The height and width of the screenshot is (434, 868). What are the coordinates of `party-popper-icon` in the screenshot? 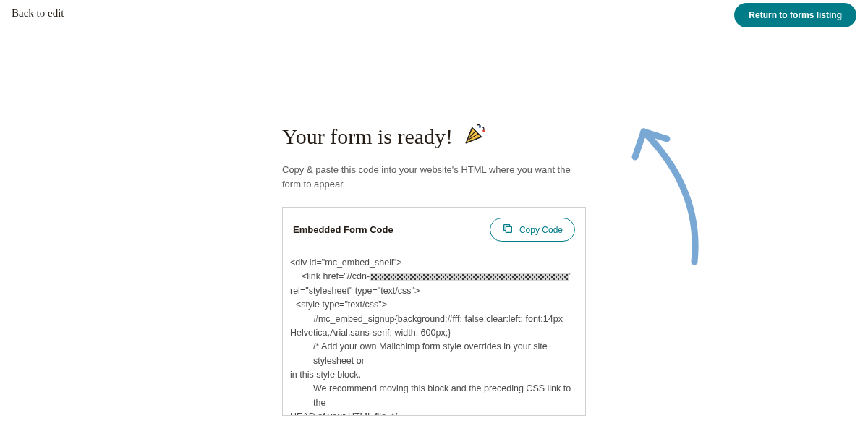 It's located at (475, 136).